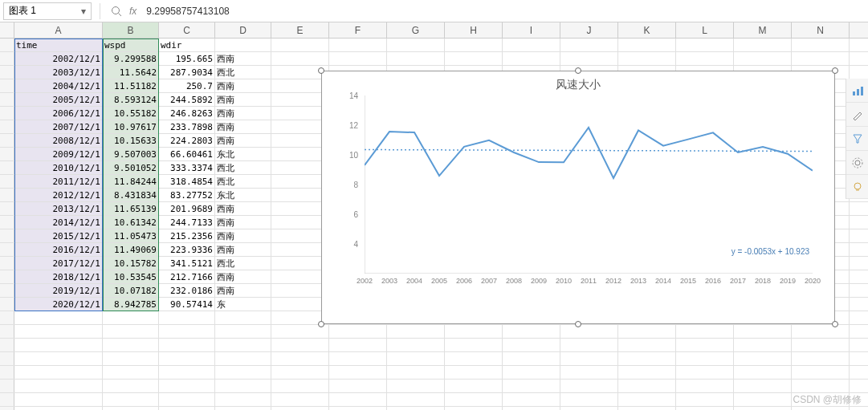  Describe the element at coordinates (116, 11) in the screenshot. I see `zoom-icon` at that location.